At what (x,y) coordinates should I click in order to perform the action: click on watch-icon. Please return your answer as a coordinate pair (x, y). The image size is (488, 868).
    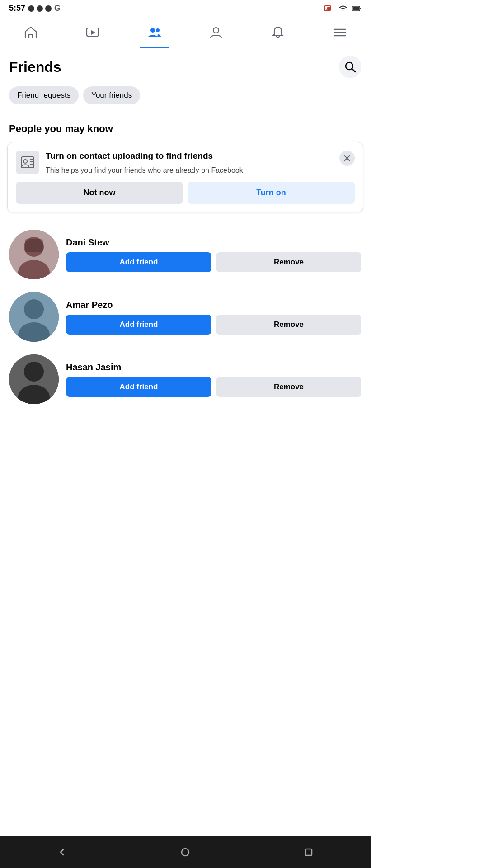
    Looking at the image, I should click on (93, 33).